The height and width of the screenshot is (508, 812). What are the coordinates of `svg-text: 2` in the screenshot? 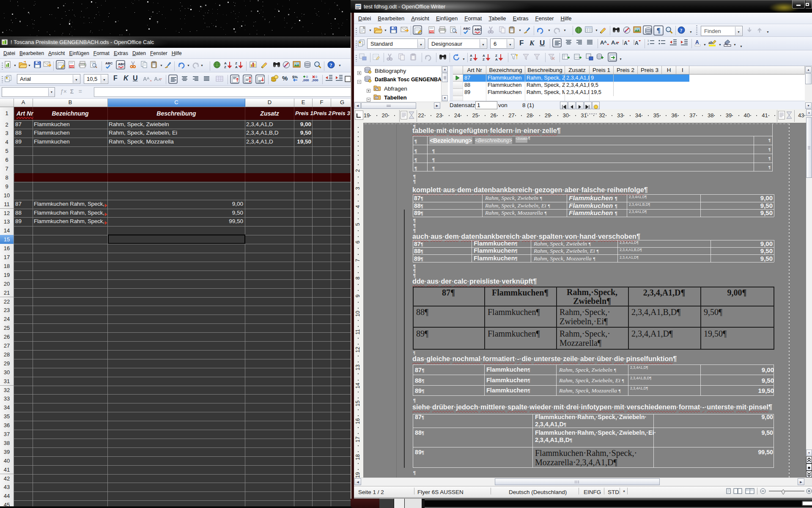 It's located at (648, 44).